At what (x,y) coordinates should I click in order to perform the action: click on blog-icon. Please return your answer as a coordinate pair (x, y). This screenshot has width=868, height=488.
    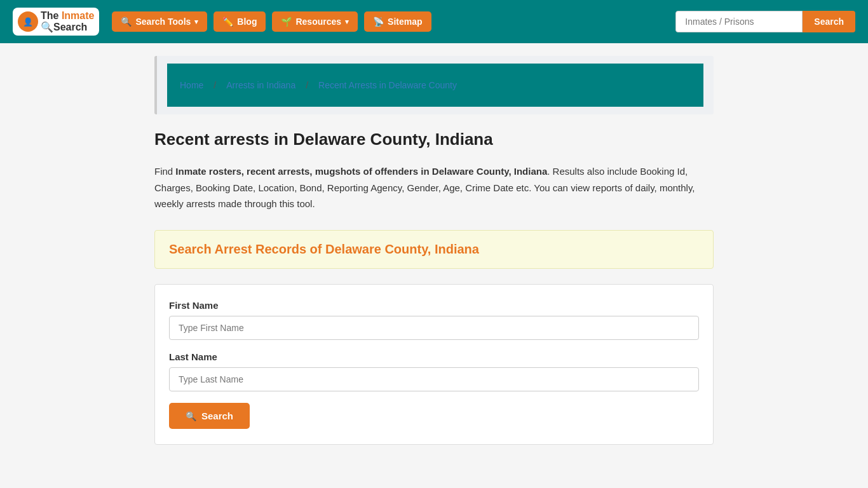
    Looking at the image, I should click on (227, 22).